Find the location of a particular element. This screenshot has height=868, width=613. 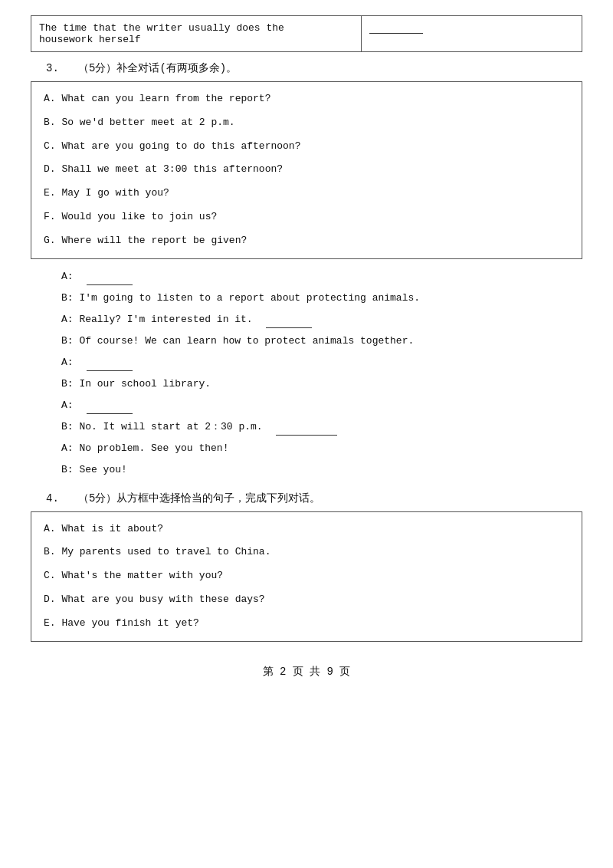

list-item: C. What's the matter with you? is located at coordinates (306, 577).